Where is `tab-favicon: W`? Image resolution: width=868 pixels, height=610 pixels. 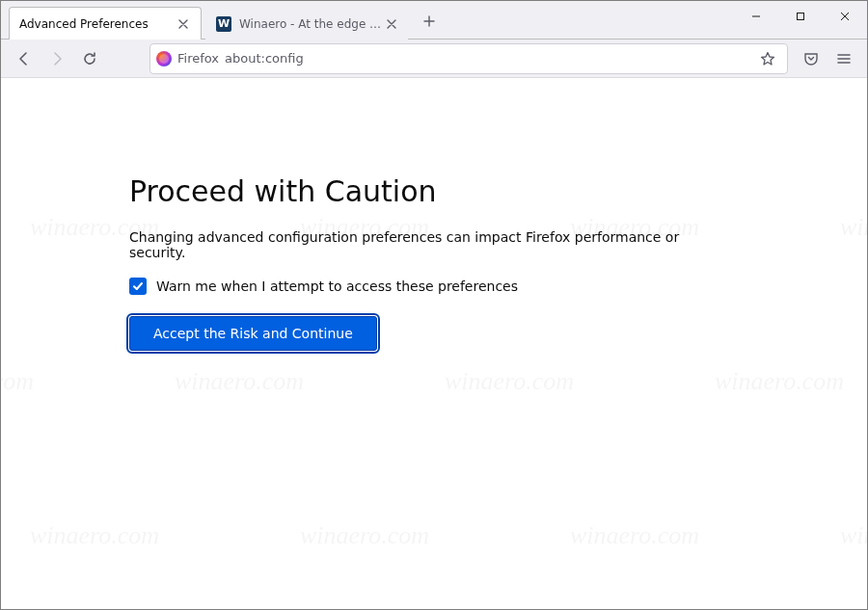 tab-favicon: W is located at coordinates (224, 24).